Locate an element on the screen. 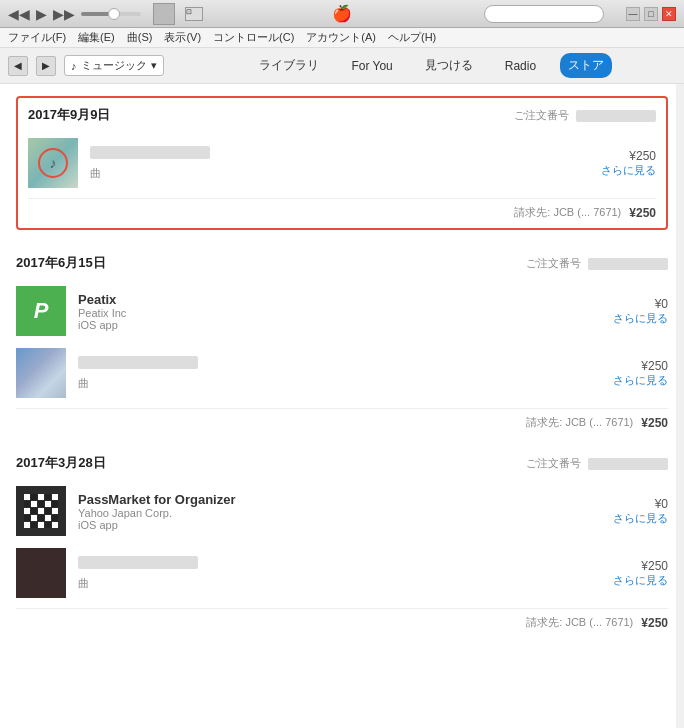  toolbar: ◀ ▶ ♪ ミュージック ▾ ライブラリ For You 見つける Radio … is located at coordinates (342, 66).